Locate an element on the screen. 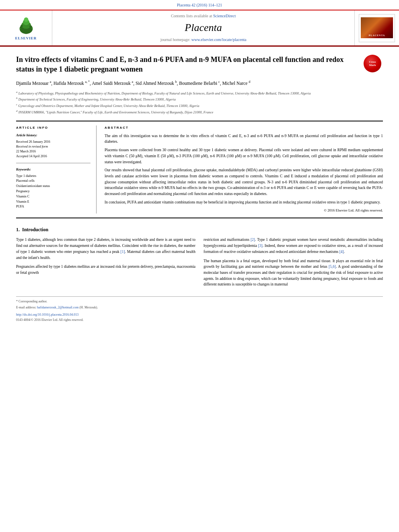 The width and height of the screenshot is (399, 532). author-5: Boumediene Belarbi c, is located at coordinates (200, 83).